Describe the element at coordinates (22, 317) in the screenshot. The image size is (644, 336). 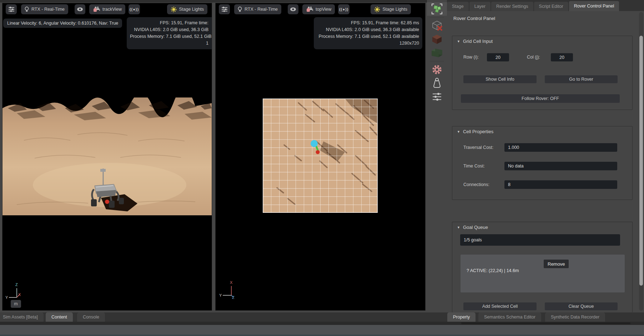
I see `tab-sim-assets: Sim Assets [Beta]` at that location.